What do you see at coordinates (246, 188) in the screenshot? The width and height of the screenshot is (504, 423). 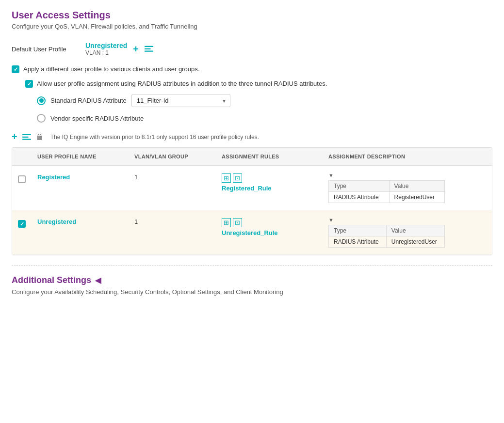 I see `row1-rule-link: Registered_Rule` at bounding box center [246, 188].